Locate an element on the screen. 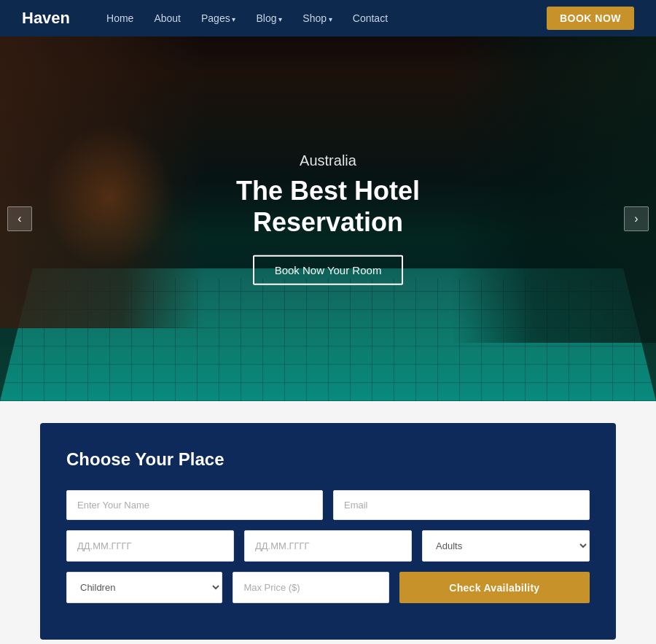 The width and height of the screenshot is (656, 644). email-input is located at coordinates (461, 505).